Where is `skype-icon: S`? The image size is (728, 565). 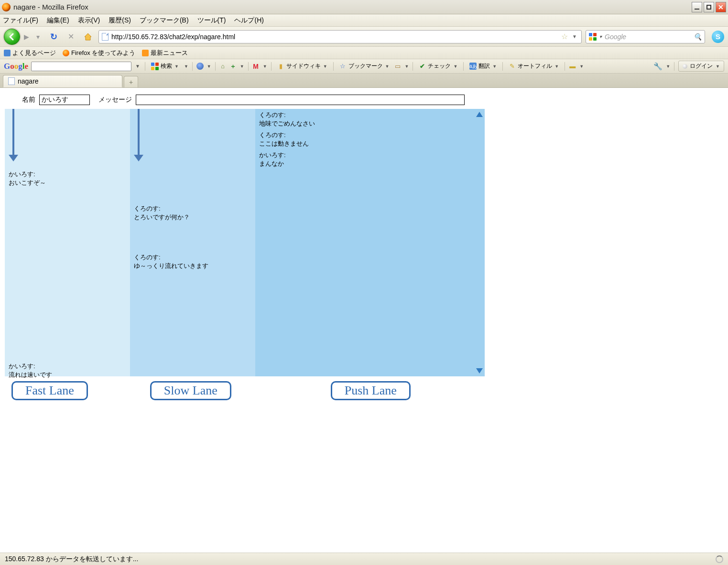
skype-icon: S is located at coordinates (718, 37).